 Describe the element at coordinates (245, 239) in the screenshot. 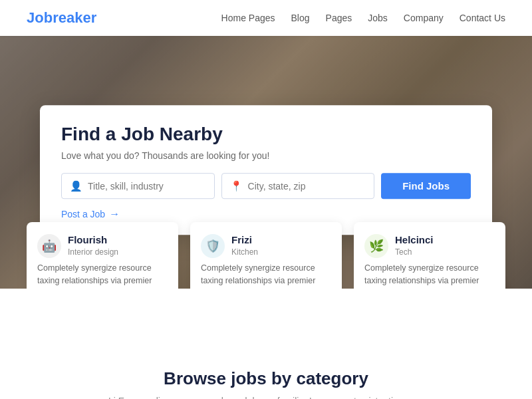

I see `company-name-1: Frizi` at that location.